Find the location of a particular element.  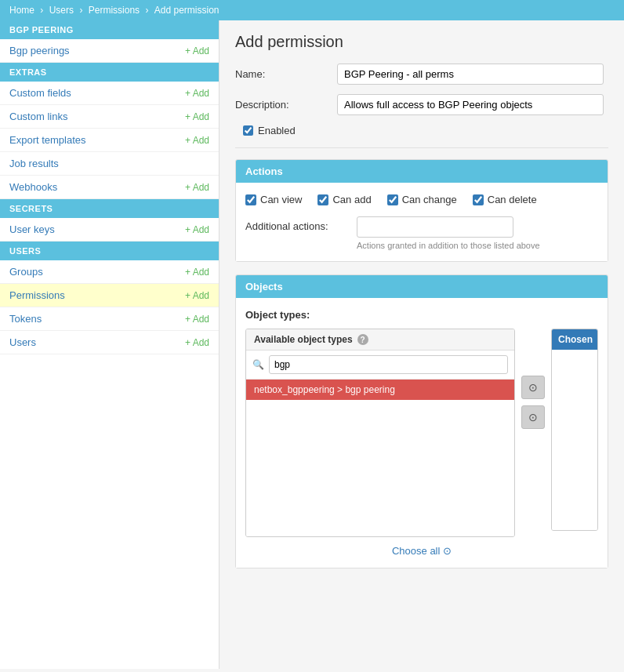

can-delete-group: Can delete is located at coordinates (505, 199).